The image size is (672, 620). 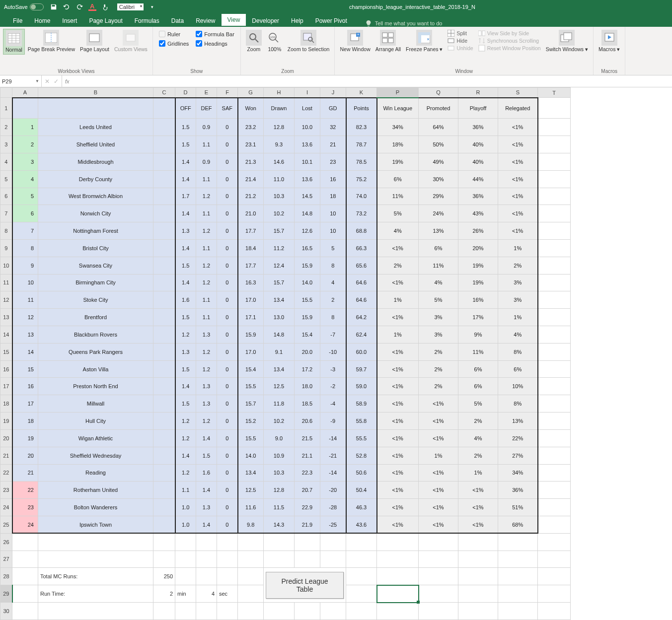 What do you see at coordinates (439, 197) in the screenshot?
I see `cell-promoted-6: 29%` at bounding box center [439, 197].